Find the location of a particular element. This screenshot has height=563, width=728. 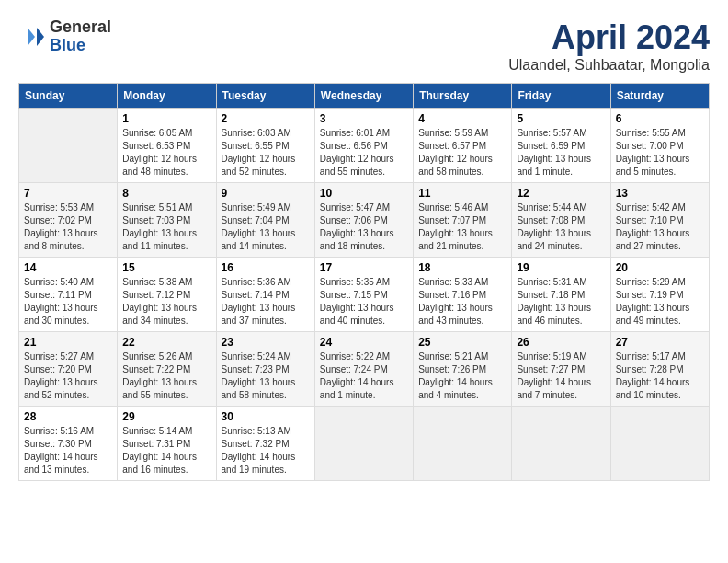

day-number: 5 is located at coordinates (561, 119).